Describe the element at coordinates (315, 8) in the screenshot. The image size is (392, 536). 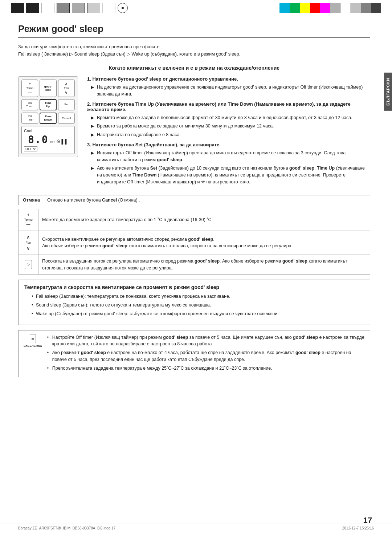
I see `color-bar-red` at that location.